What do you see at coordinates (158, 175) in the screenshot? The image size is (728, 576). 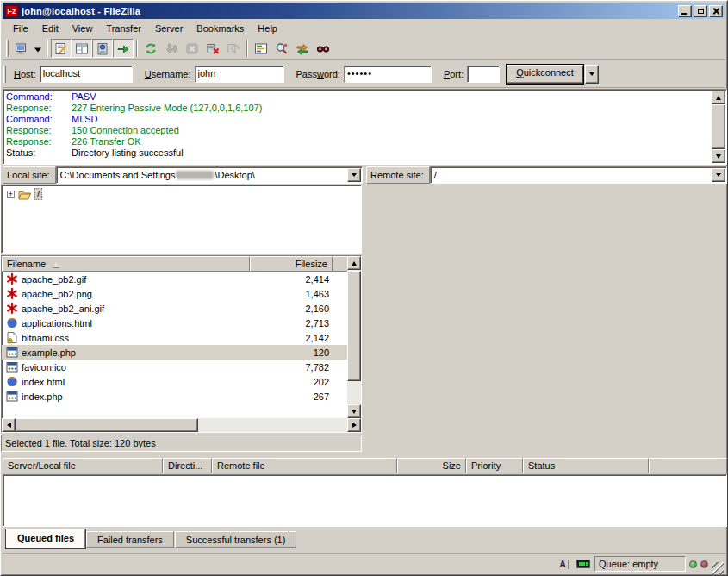 I see `local-path: C:\Documents and Settings\Desktop\` at bounding box center [158, 175].